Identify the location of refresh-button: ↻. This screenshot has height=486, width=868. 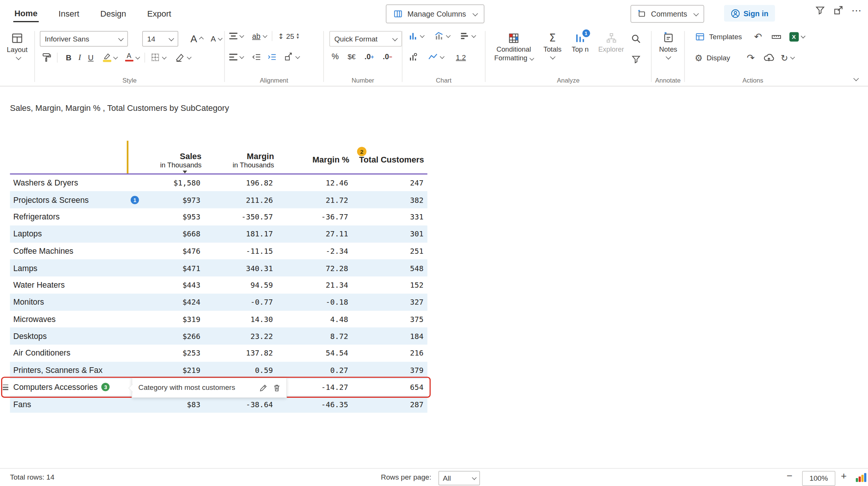
(787, 58).